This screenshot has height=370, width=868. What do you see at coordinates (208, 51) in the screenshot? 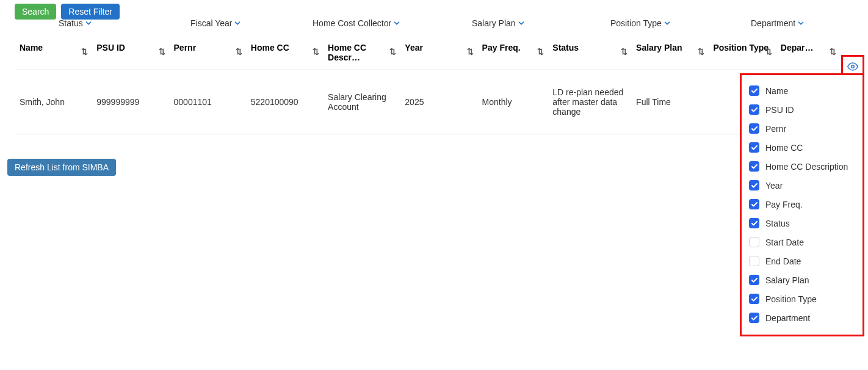
I see `column-header-pernr: Pernr⇅` at bounding box center [208, 51].